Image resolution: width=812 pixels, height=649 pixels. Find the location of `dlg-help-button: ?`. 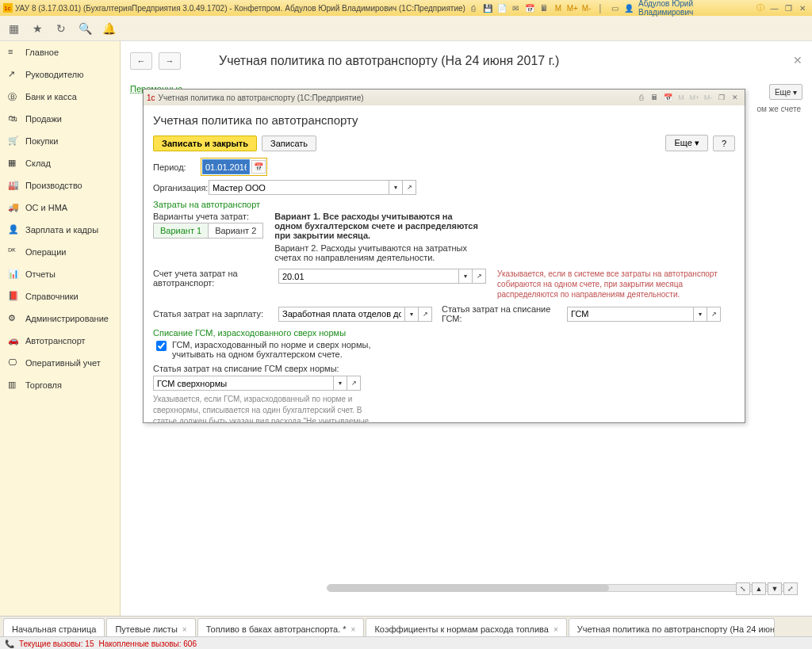

dlg-help-button: ? is located at coordinates (724, 143).